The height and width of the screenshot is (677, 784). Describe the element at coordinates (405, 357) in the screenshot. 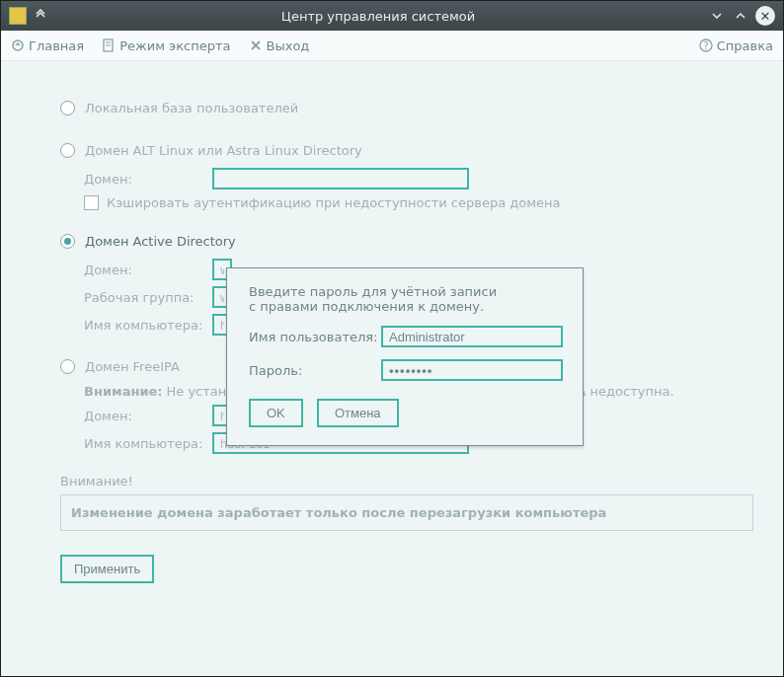

I see `auth-dialog: Введите пароль для учётной записи с прав…` at that location.